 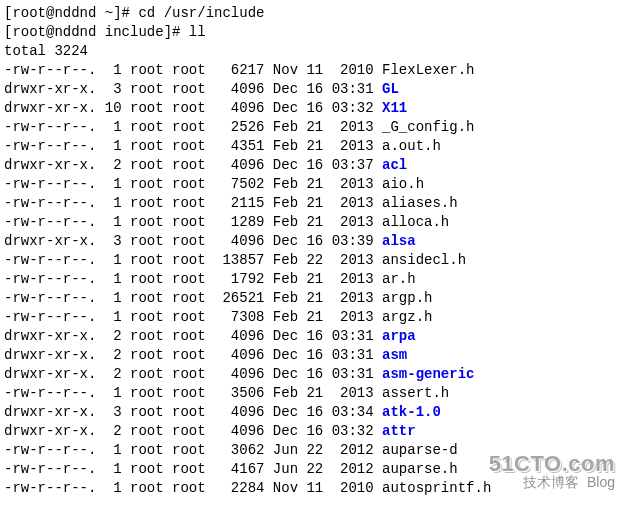 I want to click on directory-name: asm-generic, so click(x=428, y=374).